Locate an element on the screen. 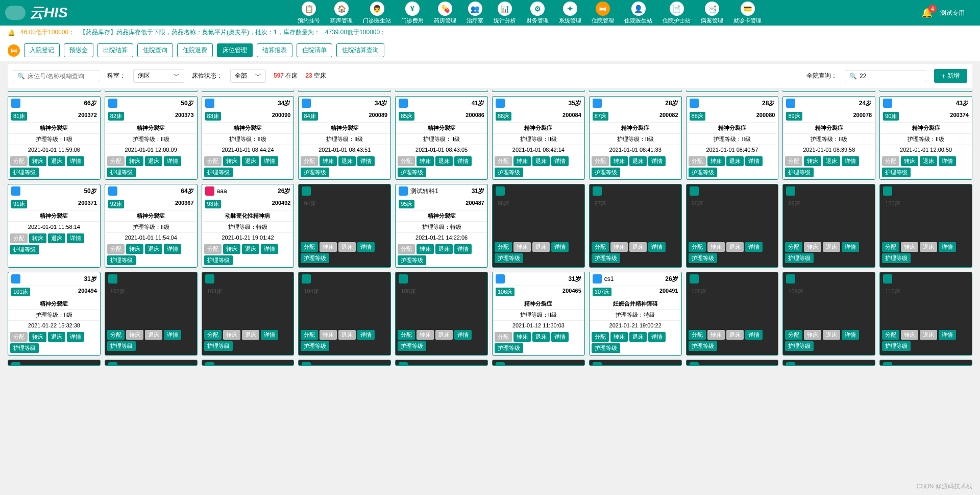 The image size is (980, 495). nav-item: 👤住院医生站 is located at coordinates (638, 13).